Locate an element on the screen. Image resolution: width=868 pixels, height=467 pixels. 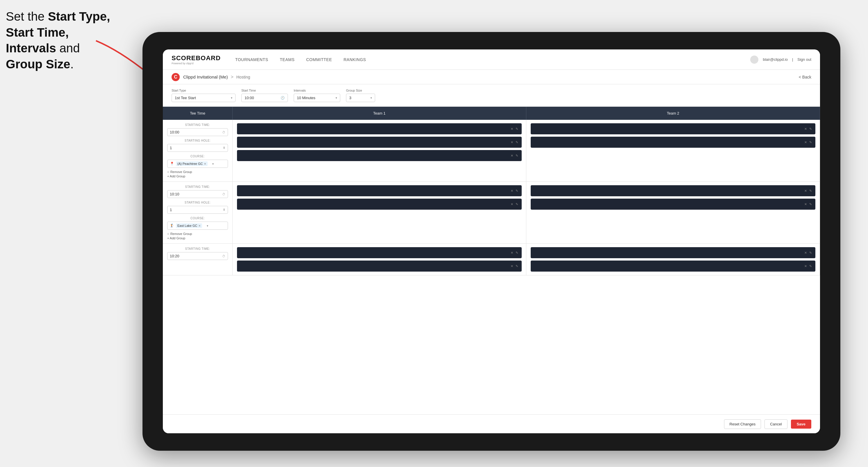
save-button: Save is located at coordinates (801, 424).